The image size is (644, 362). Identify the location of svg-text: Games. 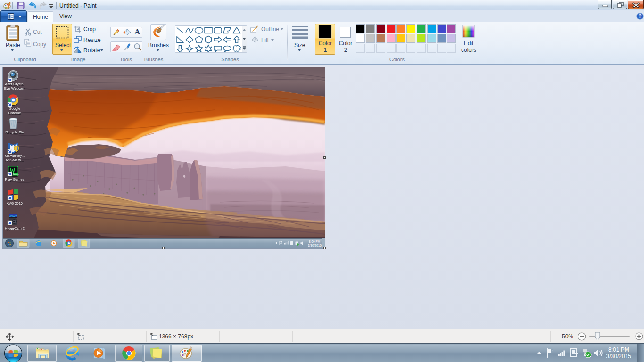
(16, 174).